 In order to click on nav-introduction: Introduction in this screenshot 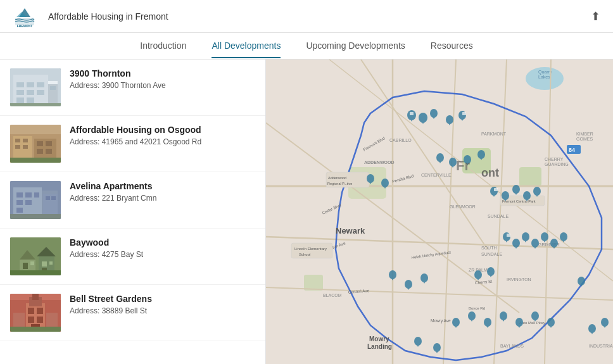, I will do `click(163, 46)`.